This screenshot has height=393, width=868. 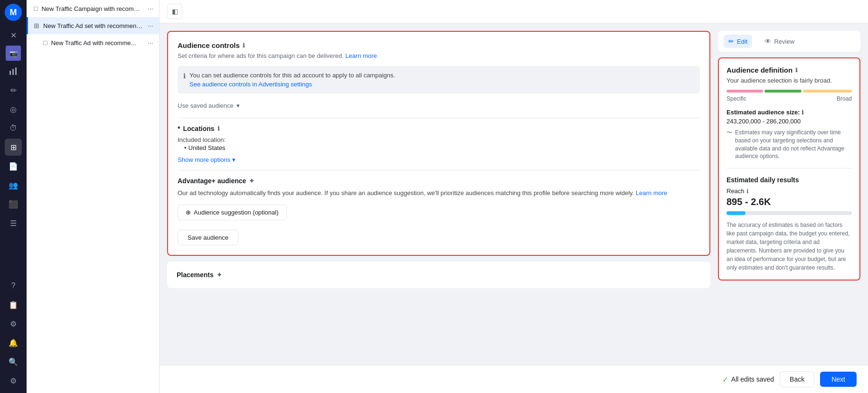 What do you see at coordinates (13, 343) in the screenshot?
I see `bell-icon: 🔔` at bounding box center [13, 343].